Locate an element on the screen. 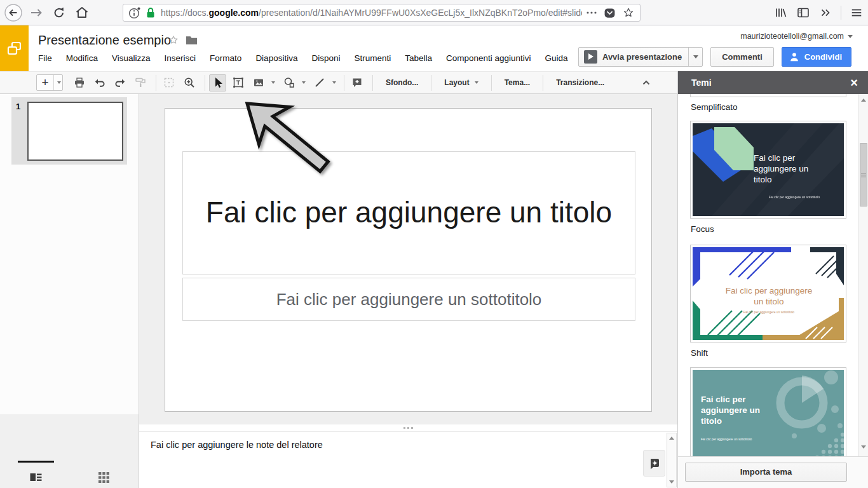  menu-disponi: Disponi is located at coordinates (325, 58).